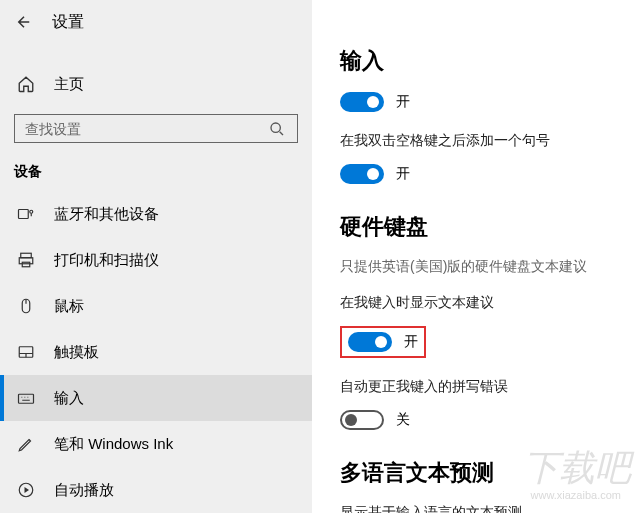  I want to click on toggle-1-label: 开, so click(403, 102).